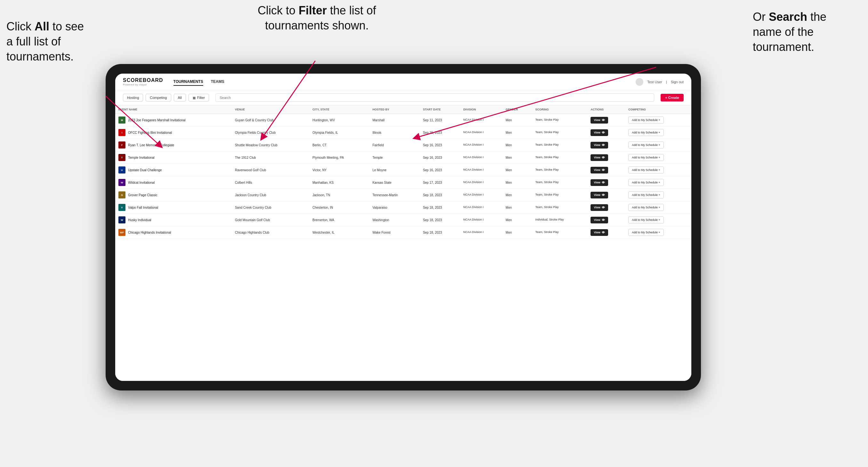 The image size is (868, 467). I want to click on cell-start-date: Sep 11, 2023, so click(440, 120).